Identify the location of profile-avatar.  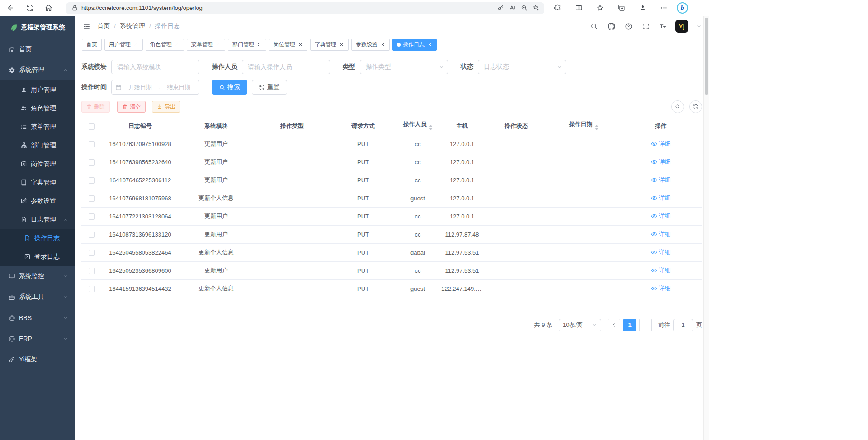
(642, 8).